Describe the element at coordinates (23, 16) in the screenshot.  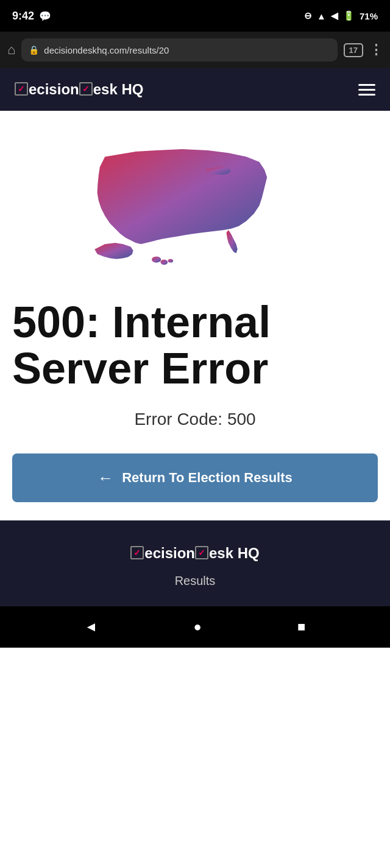
I see `status-time: 9:42` at that location.